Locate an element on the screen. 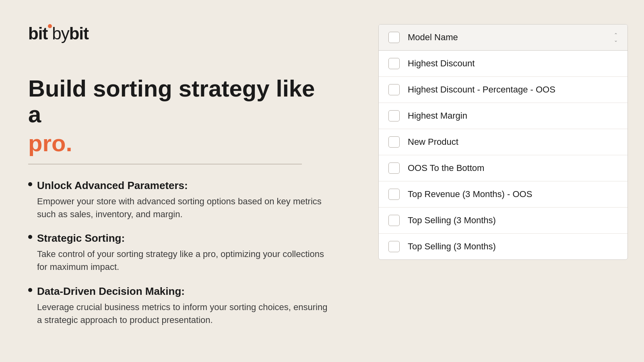  table-row: Highest Discount is located at coordinates (503, 64).